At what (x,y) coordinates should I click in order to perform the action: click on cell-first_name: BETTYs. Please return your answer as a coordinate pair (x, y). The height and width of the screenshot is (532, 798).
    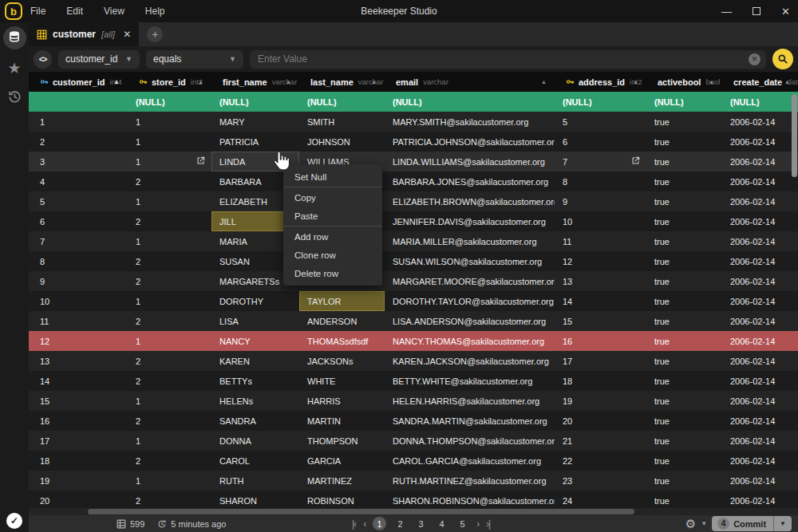
    Looking at the image, I should click on (255, 381).